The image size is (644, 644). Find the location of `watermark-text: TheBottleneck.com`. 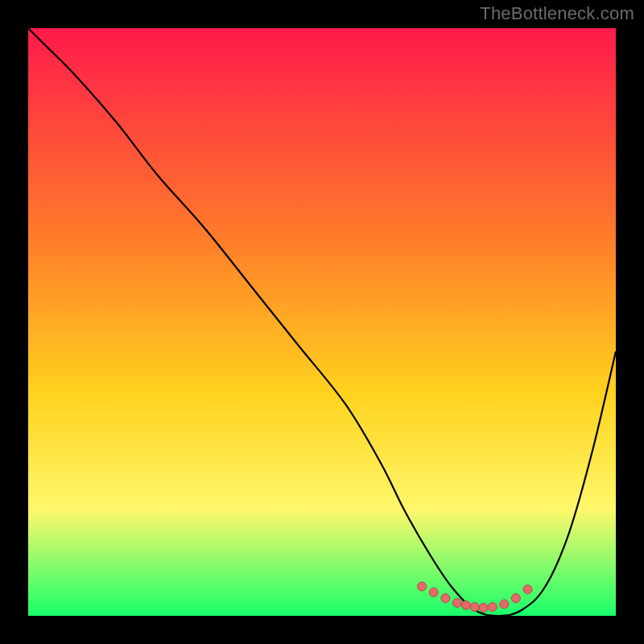

watermark-text: TheBottleneck.com is located at coordinates (557, 14).